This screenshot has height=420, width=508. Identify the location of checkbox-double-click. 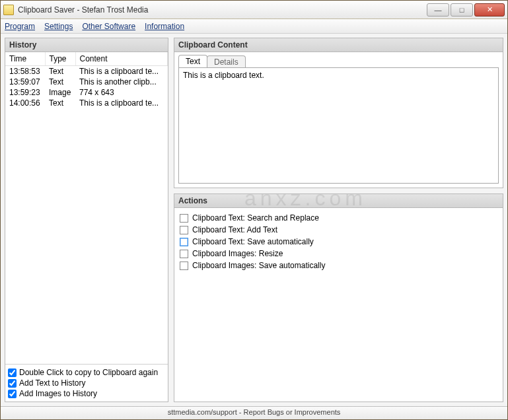
(12, 372).